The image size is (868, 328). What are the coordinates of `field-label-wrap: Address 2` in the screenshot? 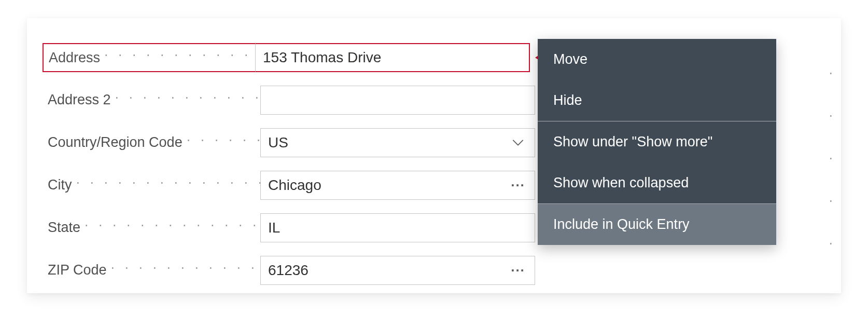 It's located at (154, 100).